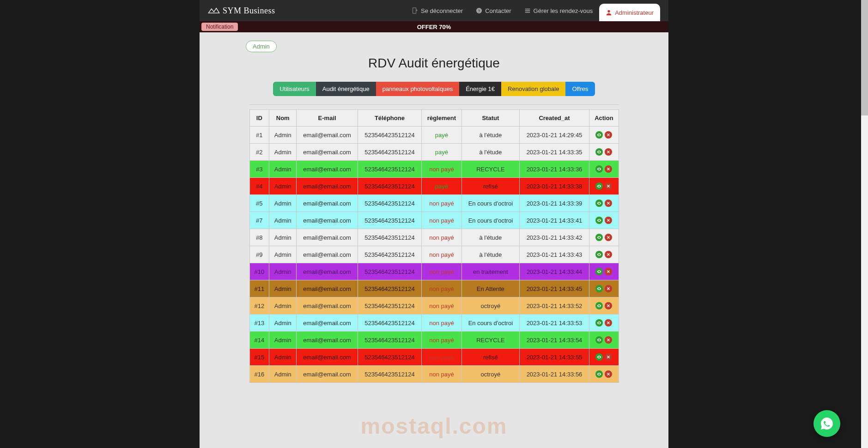  Describe the element at coordinates (479, 11) in the screenshot. I see `question-icon: ?` at that location.